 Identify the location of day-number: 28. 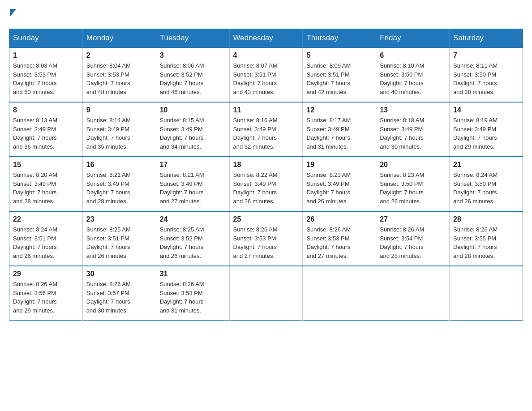
(486, 219).